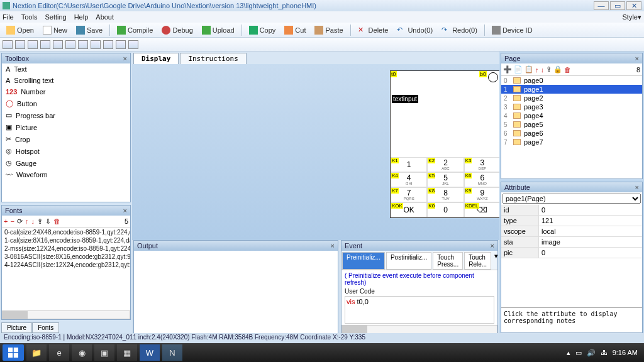  Describe the element at coordinates (66, 80) in the screenshot. I see `toolbox-scrolling-text: AScrolling text` at that location.